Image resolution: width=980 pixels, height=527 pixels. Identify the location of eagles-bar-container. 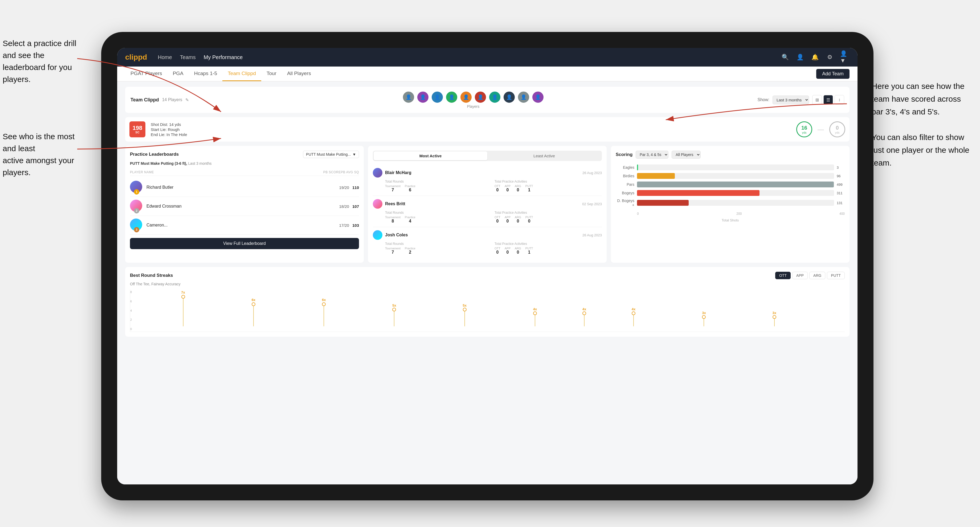
(735, 167).